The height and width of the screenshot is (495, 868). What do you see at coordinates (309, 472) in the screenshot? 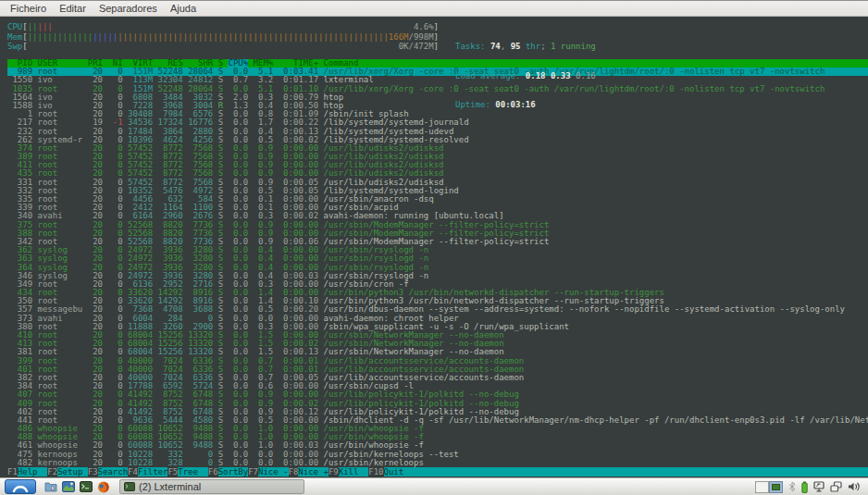
I see `fnkey-F8: F8Nice +` at bounding box center [309, 472].